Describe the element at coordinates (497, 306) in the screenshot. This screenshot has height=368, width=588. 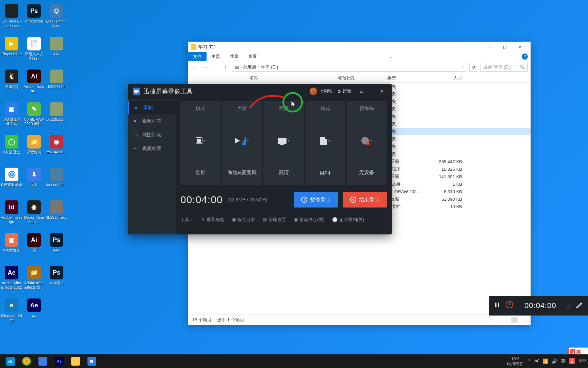
I see `mini-pause-button` at that location.